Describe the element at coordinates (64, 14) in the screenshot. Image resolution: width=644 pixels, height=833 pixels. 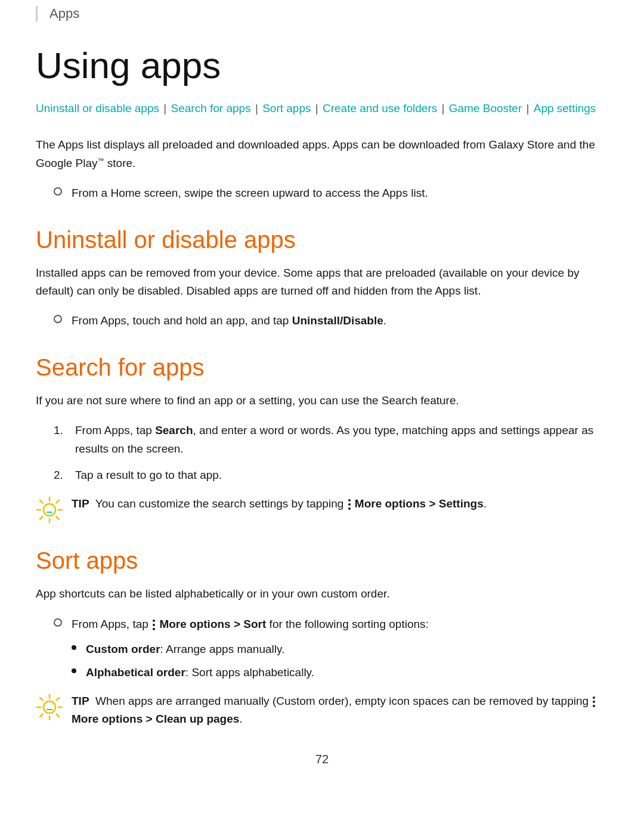
I see `breadcrumb-text: Apps` at that location.